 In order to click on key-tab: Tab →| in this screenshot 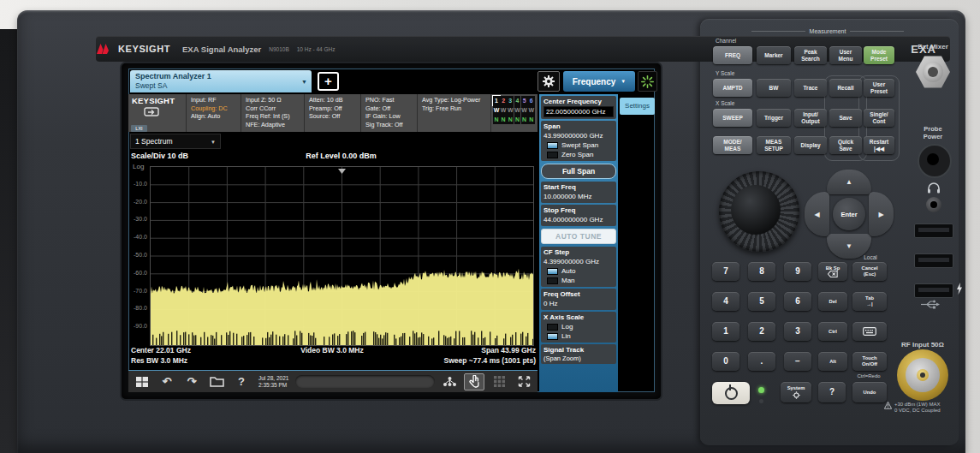, I will do `click(870, 301)`.